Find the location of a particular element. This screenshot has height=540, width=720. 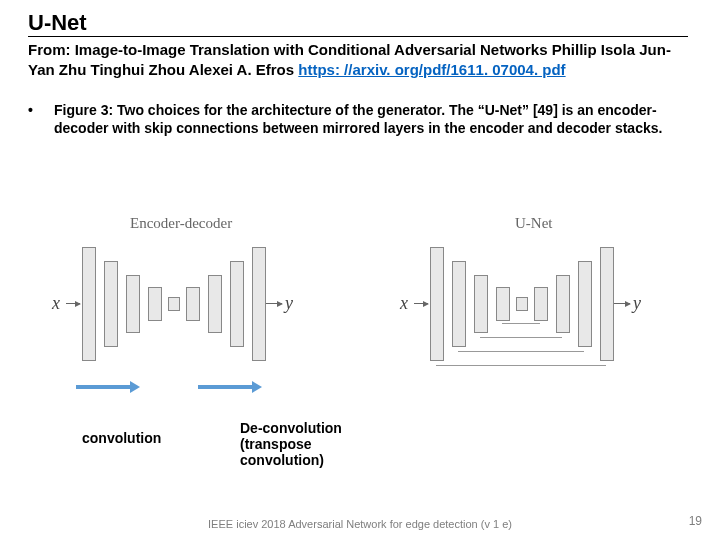

unet-title: U-Net is located at coordinates (534, 224).